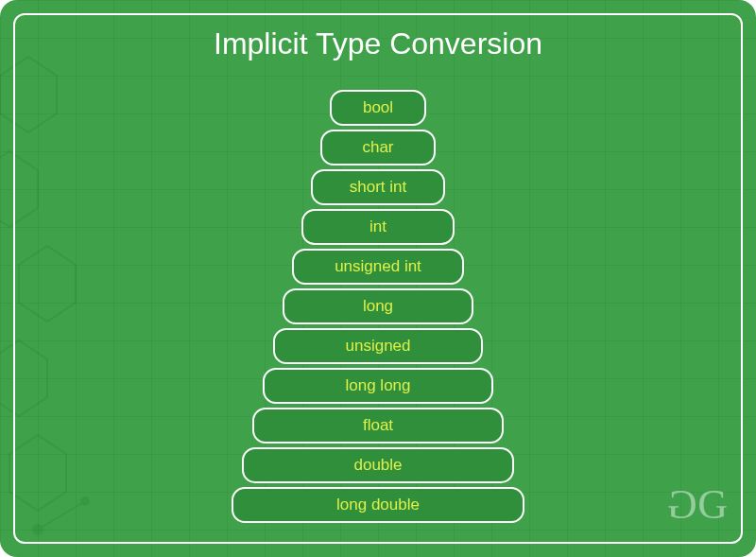 This screenshot has height=557, width=756. What do you see at coordinates (378, 267) in the screenshot?
I see `type-label: unsigned int` at bounding box center [378, 267].